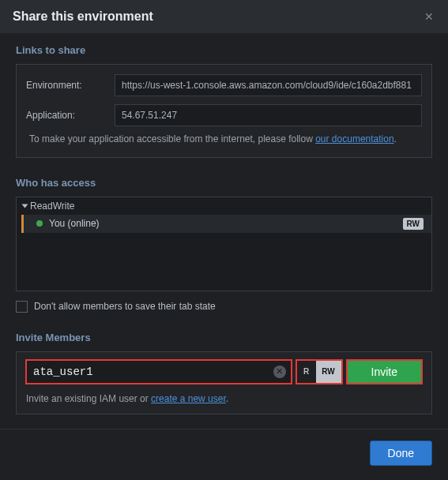  Describe the element at coordinates (172, 139) in the screenshot. I see `links-hint-prefix: To make your application accessible from…` at that location.